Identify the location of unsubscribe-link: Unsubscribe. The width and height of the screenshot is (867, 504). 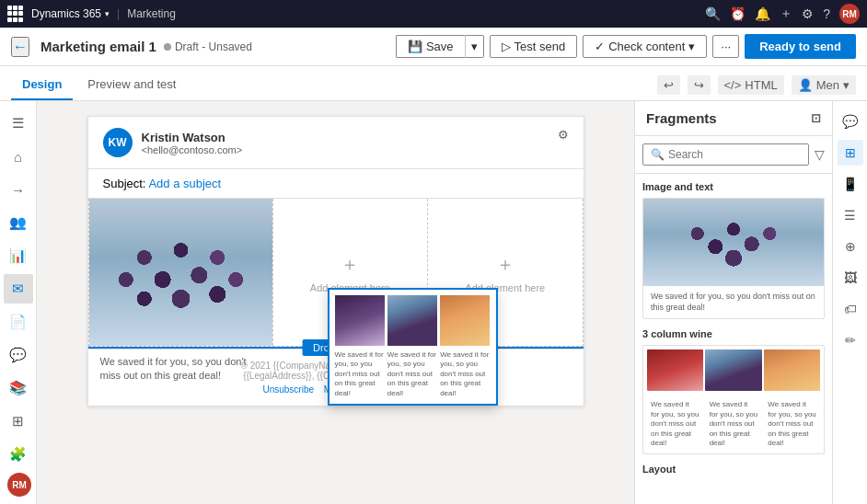
(288, 390).